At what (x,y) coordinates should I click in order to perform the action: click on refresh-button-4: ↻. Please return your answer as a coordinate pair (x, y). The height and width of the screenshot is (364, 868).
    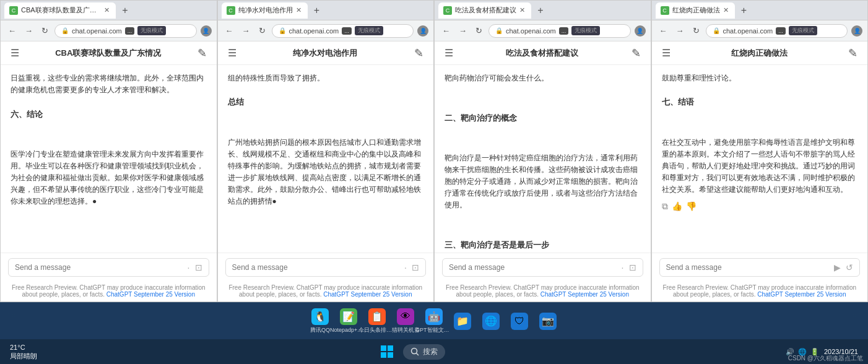
    Looking at the image, I should click on (696, 31).